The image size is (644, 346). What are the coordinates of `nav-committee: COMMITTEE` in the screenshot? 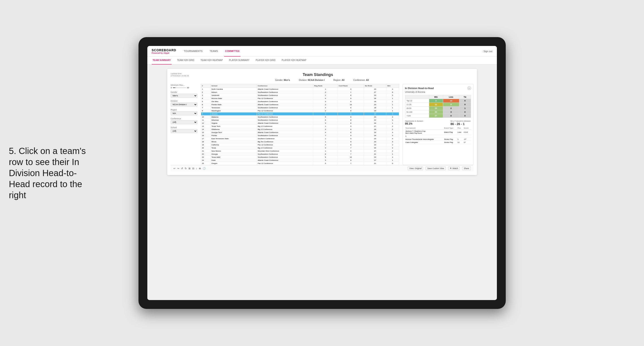 It's located at (232, 51).